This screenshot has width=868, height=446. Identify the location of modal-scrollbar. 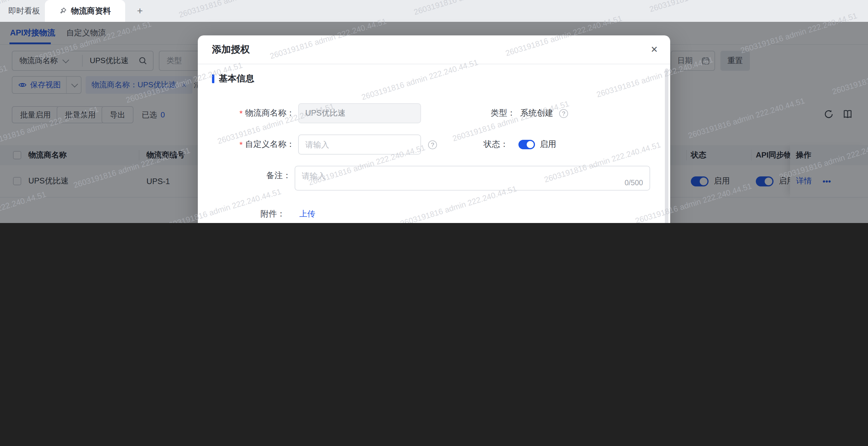
(666, 145).